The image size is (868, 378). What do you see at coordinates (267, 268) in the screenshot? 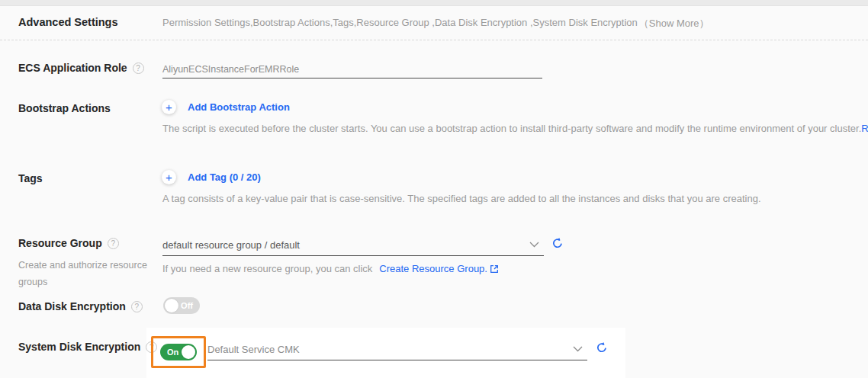
I see `resource-group-helper-text: If you need a new resource group, you ca…` at bounding box center [267, 268].